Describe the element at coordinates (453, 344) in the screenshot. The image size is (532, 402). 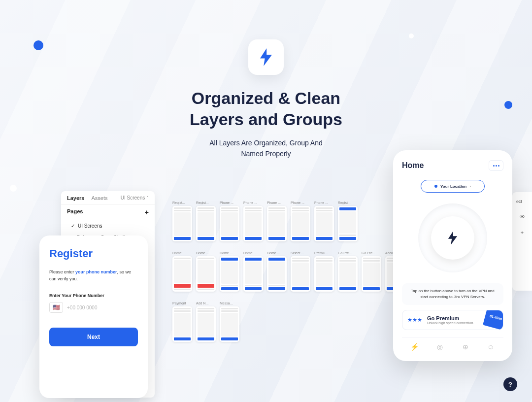
I see `bottom-nav: ⚡ ◎ ⊕ ☺` at that location.